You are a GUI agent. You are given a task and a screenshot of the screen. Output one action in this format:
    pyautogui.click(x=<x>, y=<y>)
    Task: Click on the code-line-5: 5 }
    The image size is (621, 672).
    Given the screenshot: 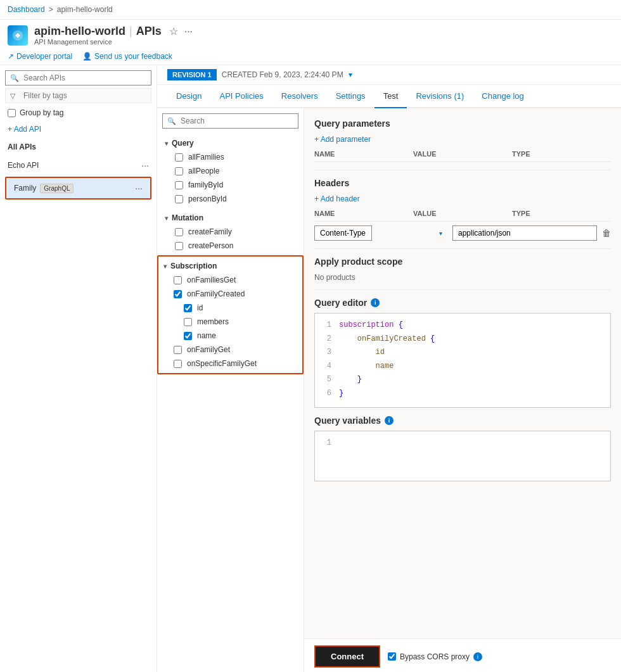 What is the action you would take?
    pyautogui.click(x=463, y=380)
    